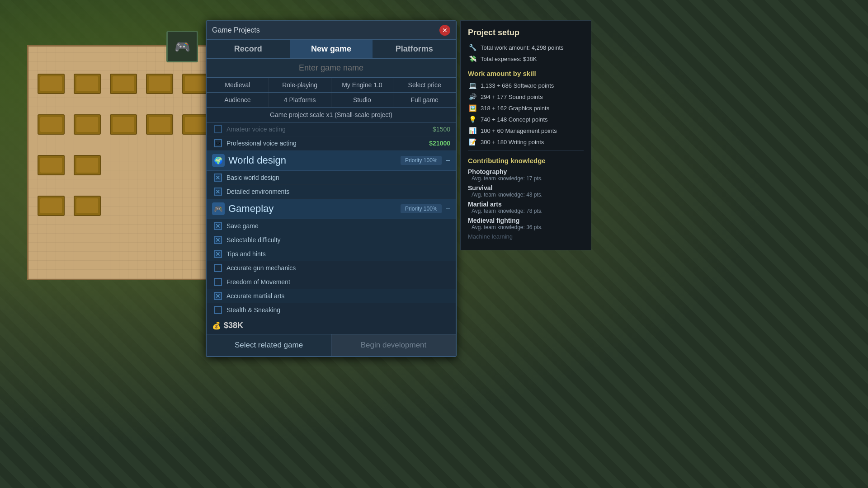  I want to click on bottom-cost-bar: 💰 $38K, so click(331, 325).